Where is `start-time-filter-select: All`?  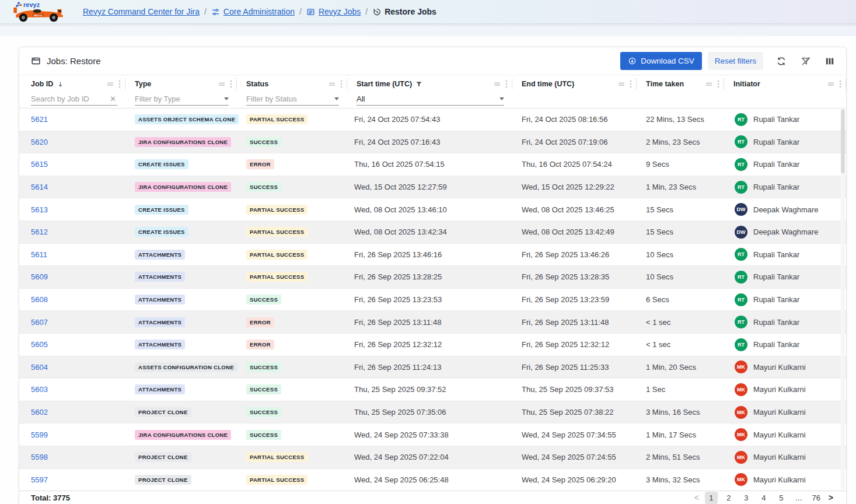
start-time-filter-select: All is located at coordinates (431, 99).